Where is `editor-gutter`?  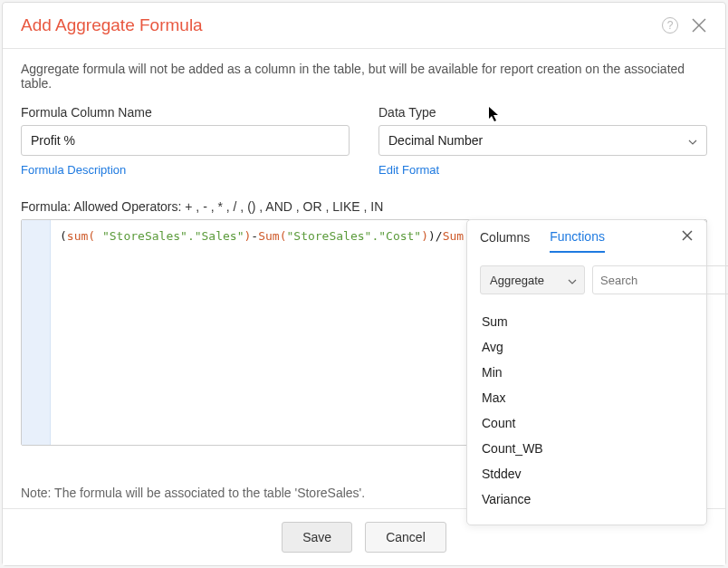
editor-gutter is located at coordinates (36, 332).